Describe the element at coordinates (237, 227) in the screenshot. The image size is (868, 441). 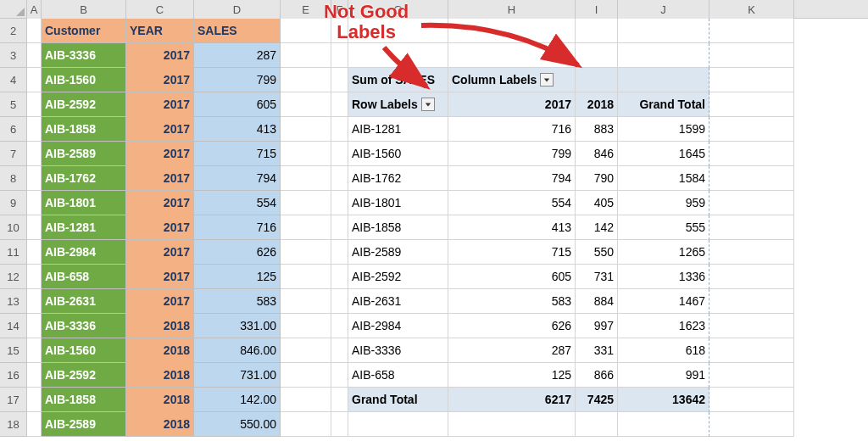
I see `source-sales: 716` at that location.